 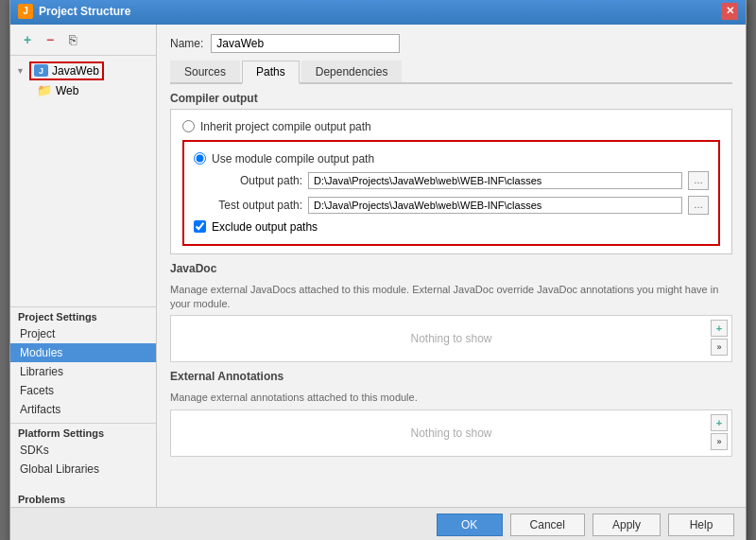 What do you see at coordinates (74, 11) in the screenshot?
I see `title-bar-left: J Project Structure` at bounding box center [74, 11].